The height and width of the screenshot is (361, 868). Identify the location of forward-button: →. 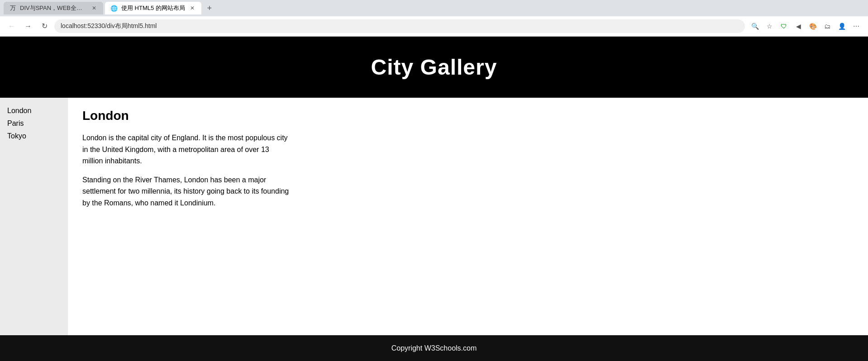
(28, 26).